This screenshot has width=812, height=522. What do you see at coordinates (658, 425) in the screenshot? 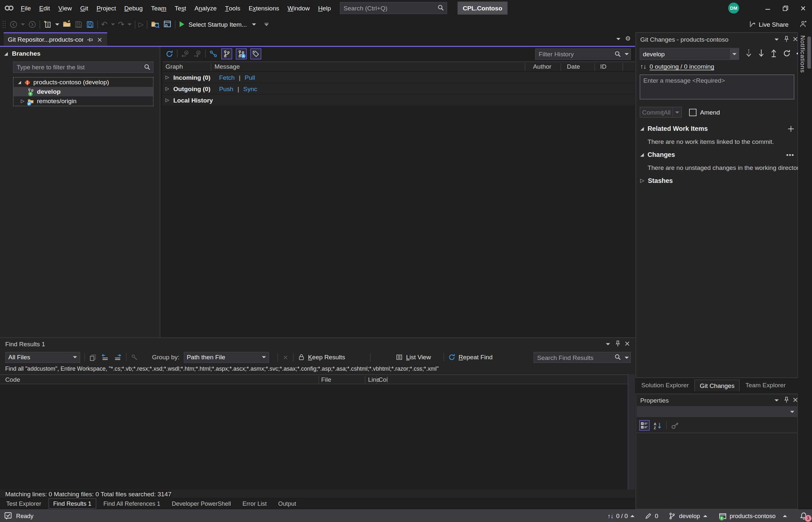
I see `alphabetical-sort-button: AZ` at bounding box center [658, 425].